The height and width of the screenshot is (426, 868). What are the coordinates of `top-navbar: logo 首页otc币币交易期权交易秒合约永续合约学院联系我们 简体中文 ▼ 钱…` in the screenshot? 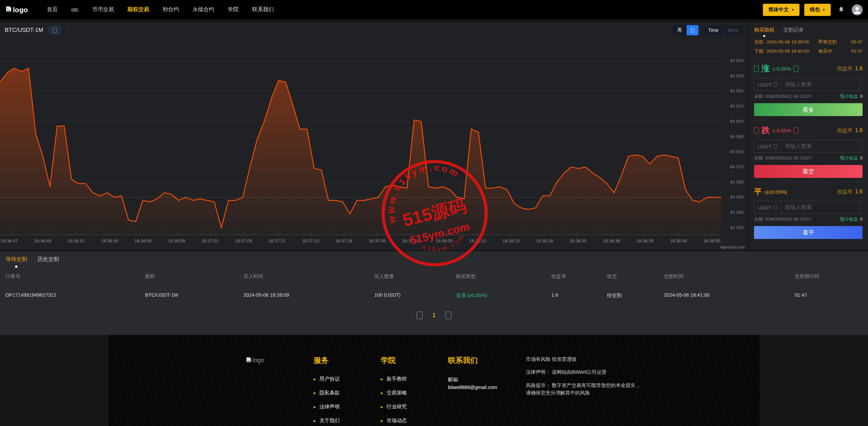 It's located at (434, 10).